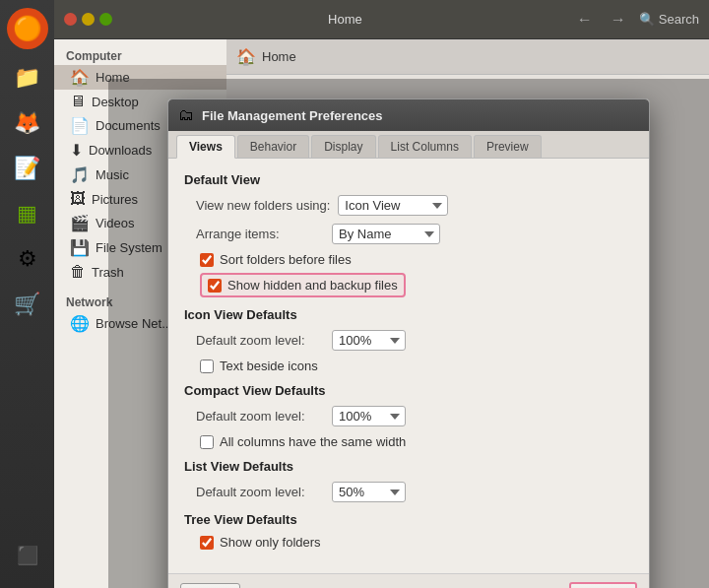 The width and height of the screenshot is (709, 588). I want to click on compact-view-section: Compact View Defaults Default zoom level…, so click(409, 416).